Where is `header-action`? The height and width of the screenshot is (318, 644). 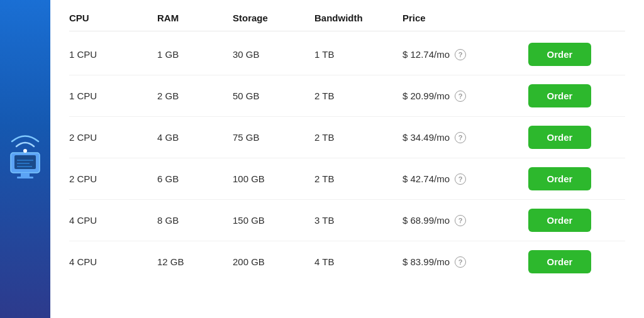 header-action is located at coordinates (566, 18).